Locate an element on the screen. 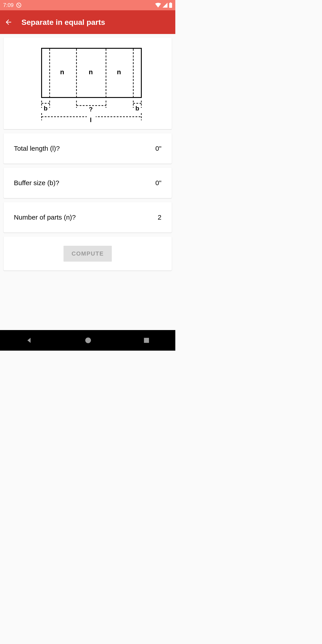 This screenshot has height=644, width=322. status-time: 7:09 is located at coordinates (8, 5).